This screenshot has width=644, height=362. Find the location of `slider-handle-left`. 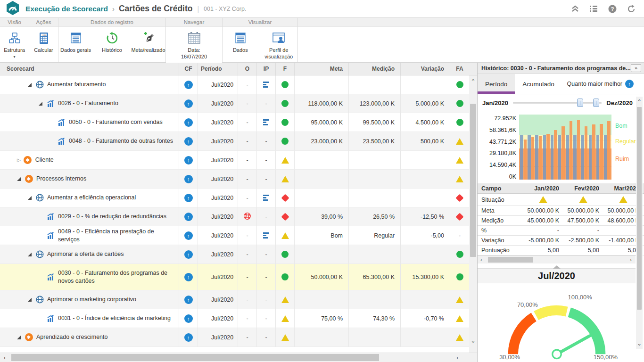

slider-handle-left is located at coordinates (580, 103).